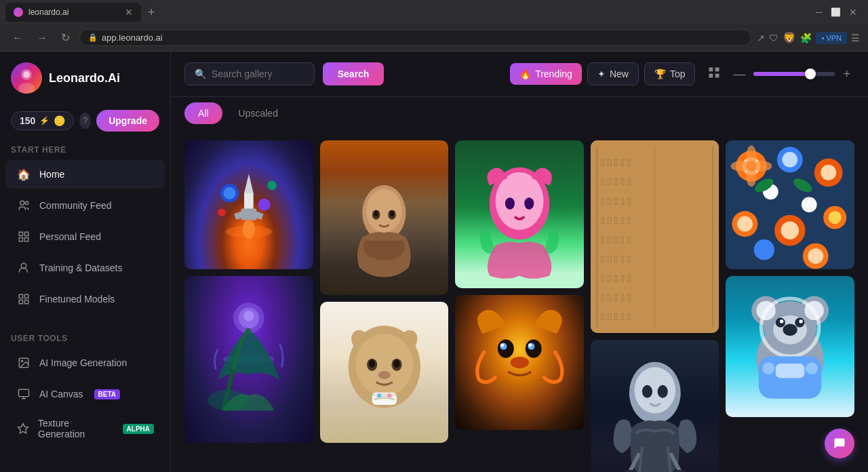 Image resolution: width=868 pixels, height=472 pixels. Describe the element at coordinates (24, 174) in the screenshot. I see `home-icon: 🏠` at that location.